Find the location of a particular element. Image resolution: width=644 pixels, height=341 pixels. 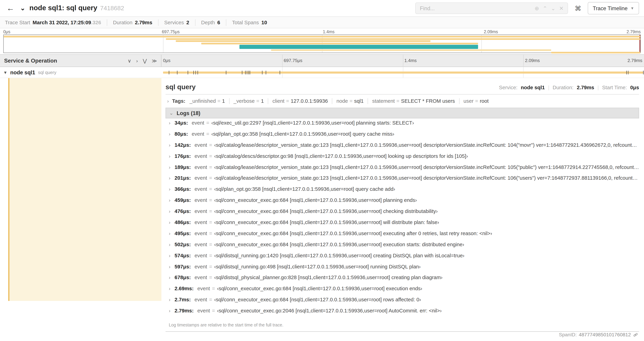

tag-equals: = is located at coordinates (398, 101).